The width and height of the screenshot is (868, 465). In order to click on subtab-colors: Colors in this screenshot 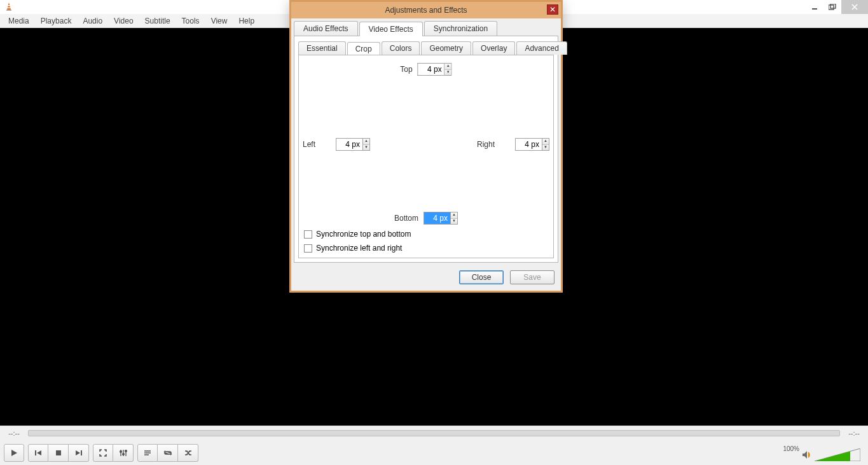, I will do `click(401, 48)`.